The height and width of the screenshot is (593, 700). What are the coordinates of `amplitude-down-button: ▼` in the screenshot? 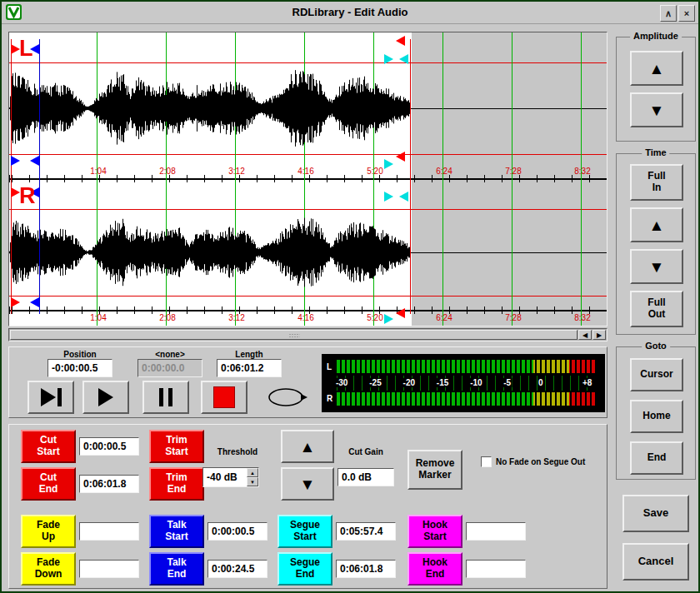 It's located at (657, 110).